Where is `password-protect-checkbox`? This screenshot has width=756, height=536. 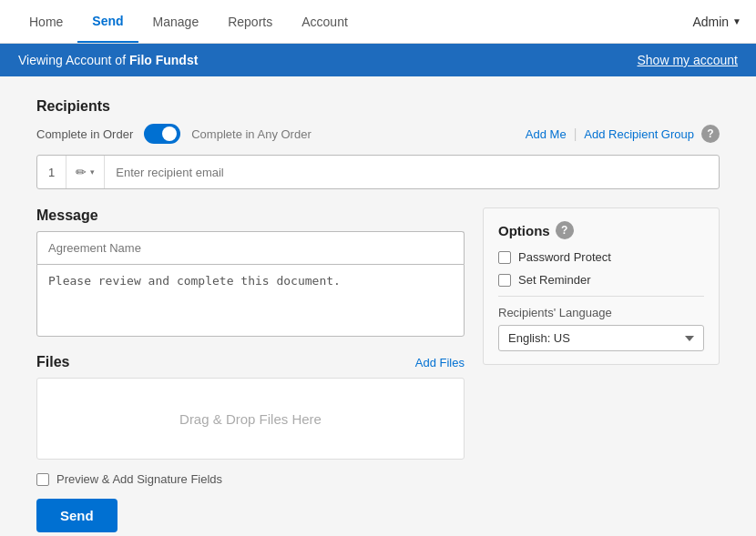 password-protect-checkbox is located at coordinates (505, 258).